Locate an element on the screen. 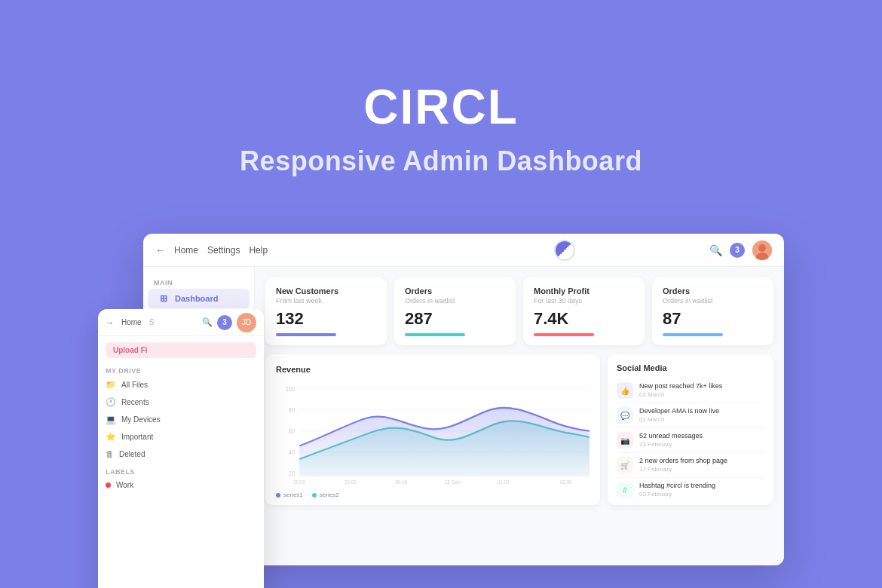 The width and height of the screenshot is (882, 588). nav-settings: Settings is located at coordinates (223, 250).